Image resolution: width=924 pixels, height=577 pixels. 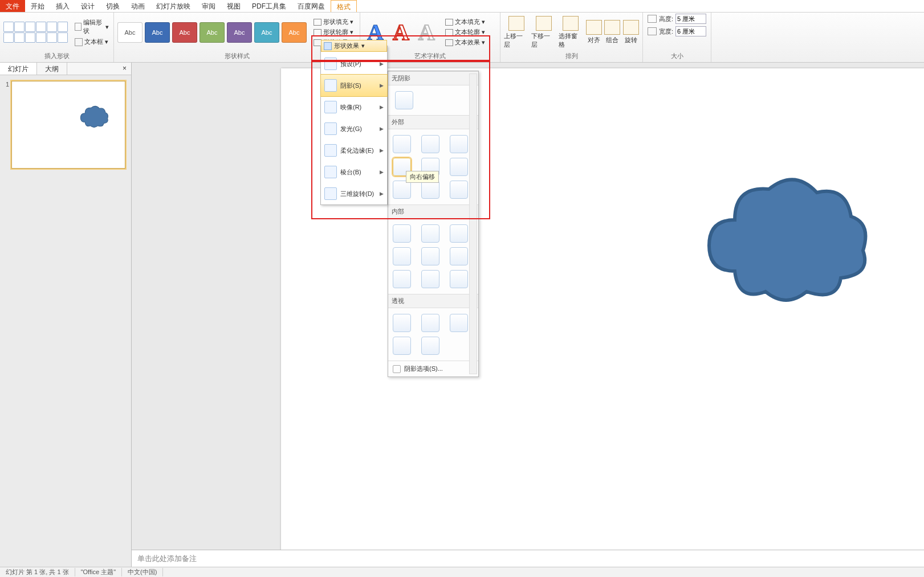 I want to click on text-fill-icon, so click(x=449, y=22).